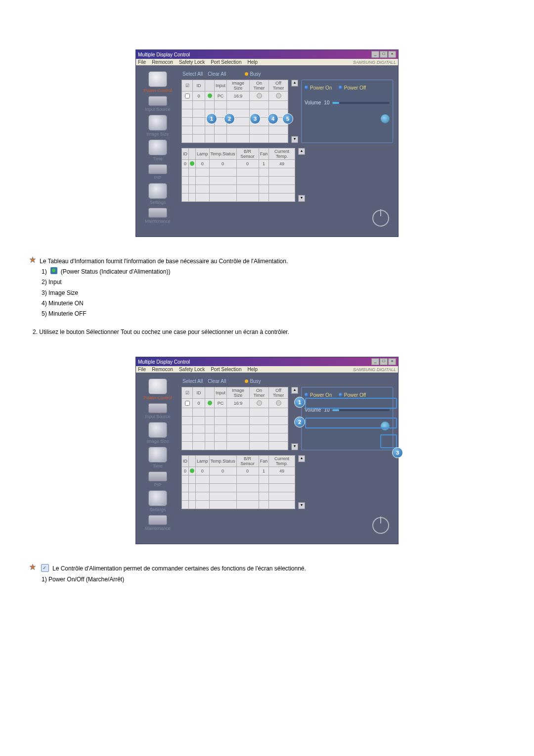 The image size is (534, 756). I want to click on desc1-l4: 4) Minuterie ON, so click(62, 304).